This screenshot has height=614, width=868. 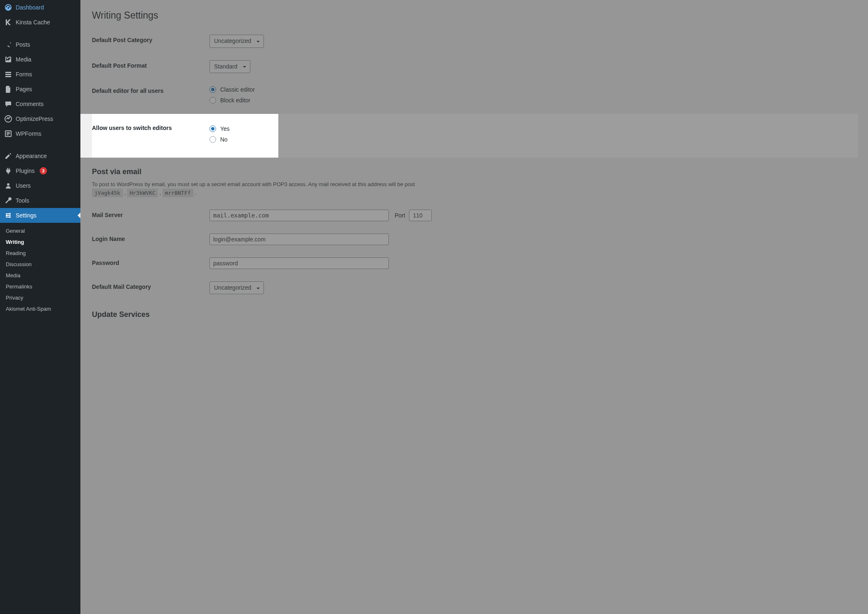 What do you see at coordinates (225, 129) in the screenshot?
I see `radio-label: Yes` at bounding box center [225, 129].